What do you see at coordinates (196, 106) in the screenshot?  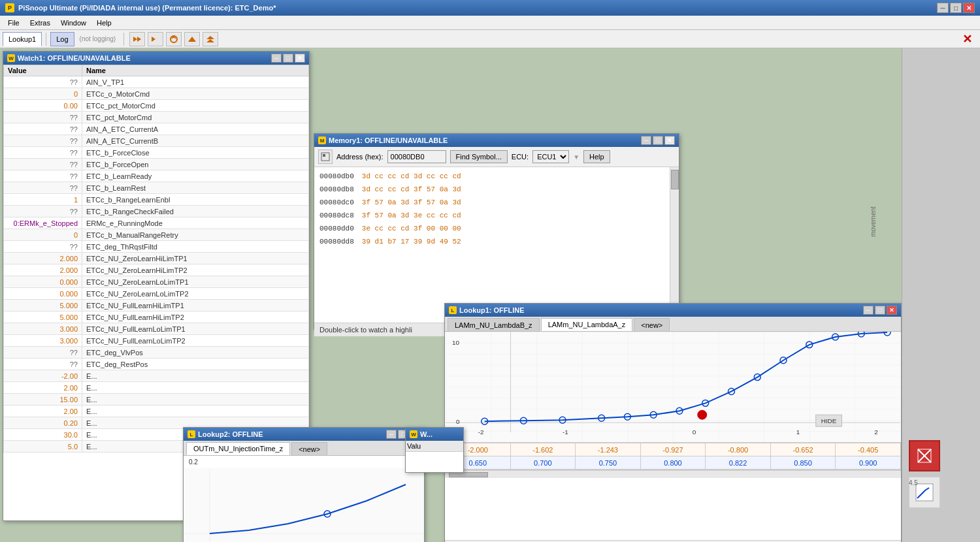 I see `watch-cell-name: ETCc_pct_MotorCmd` at bounding box center [196, 106].